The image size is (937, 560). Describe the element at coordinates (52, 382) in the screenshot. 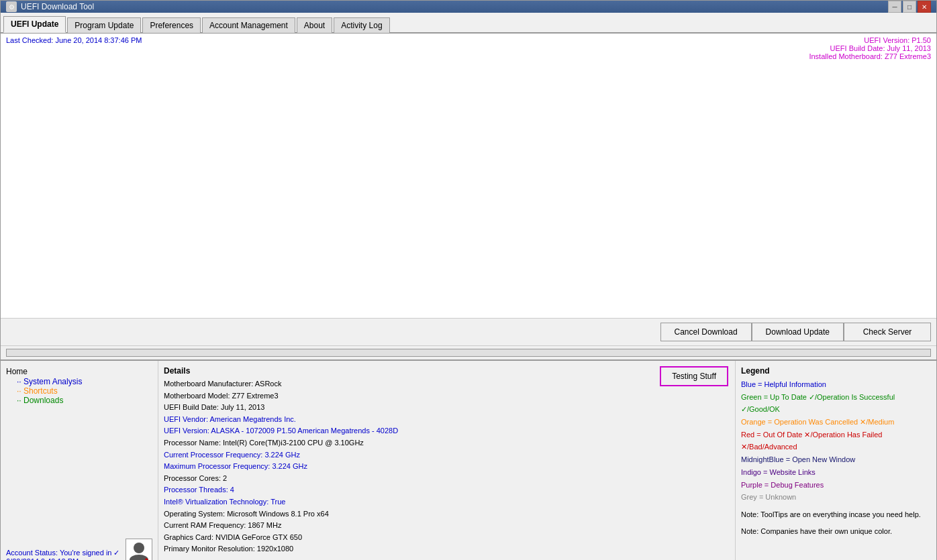

I see `nav-system-analysis-label: System Analysis` at that location.